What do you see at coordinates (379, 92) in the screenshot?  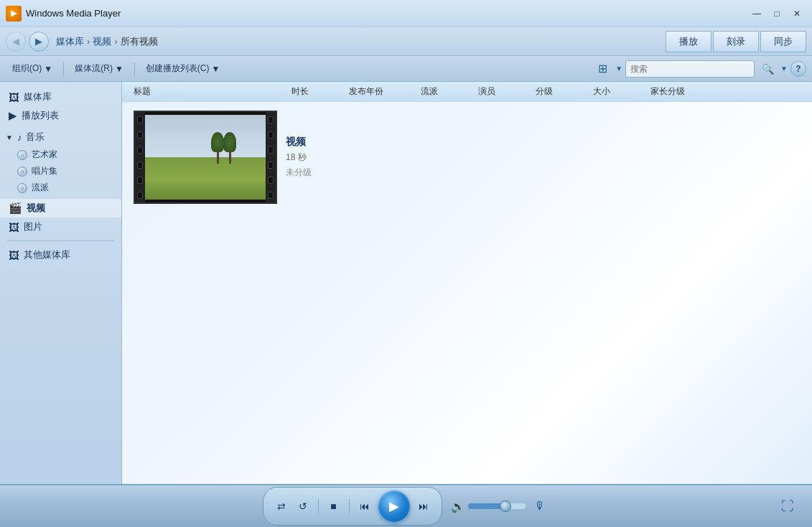 I see `col-year: 发布年份` at bounding box center [379, 92].